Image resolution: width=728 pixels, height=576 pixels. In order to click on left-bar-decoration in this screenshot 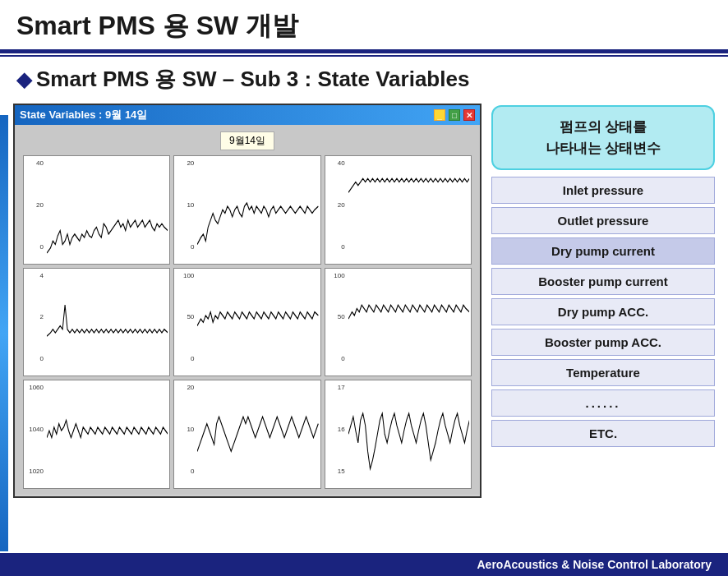, I will do `click(4, 334)`.